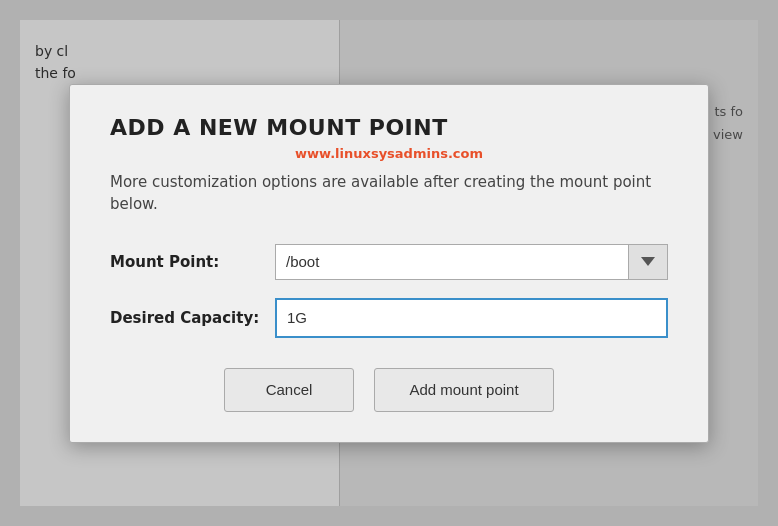  What do you see at coordinates (389, 318) in the screenshot?
I see `desired-capacity-row: Desired Capacity:` at bounding box center [389, 318].